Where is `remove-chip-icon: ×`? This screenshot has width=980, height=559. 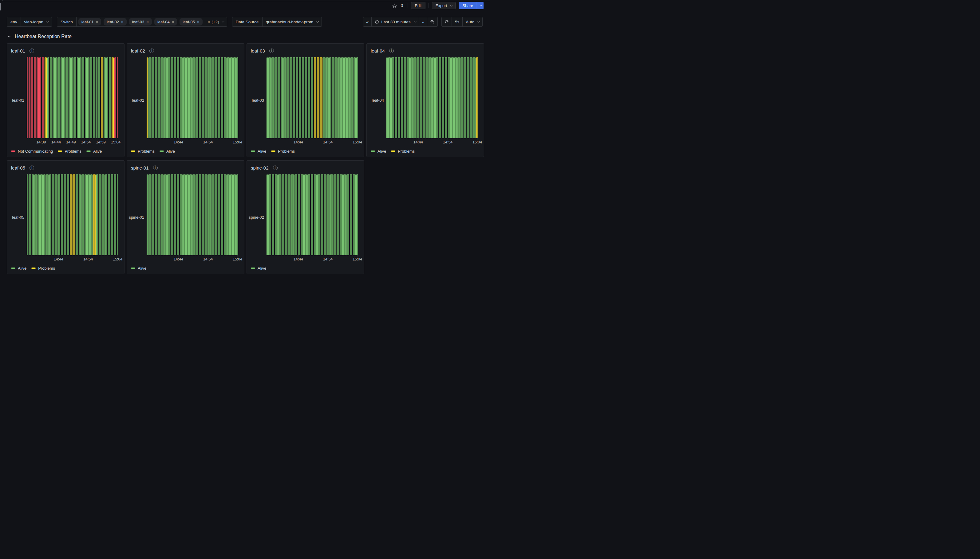
remove-chip-icon: × is located at coordinates (148, 22).